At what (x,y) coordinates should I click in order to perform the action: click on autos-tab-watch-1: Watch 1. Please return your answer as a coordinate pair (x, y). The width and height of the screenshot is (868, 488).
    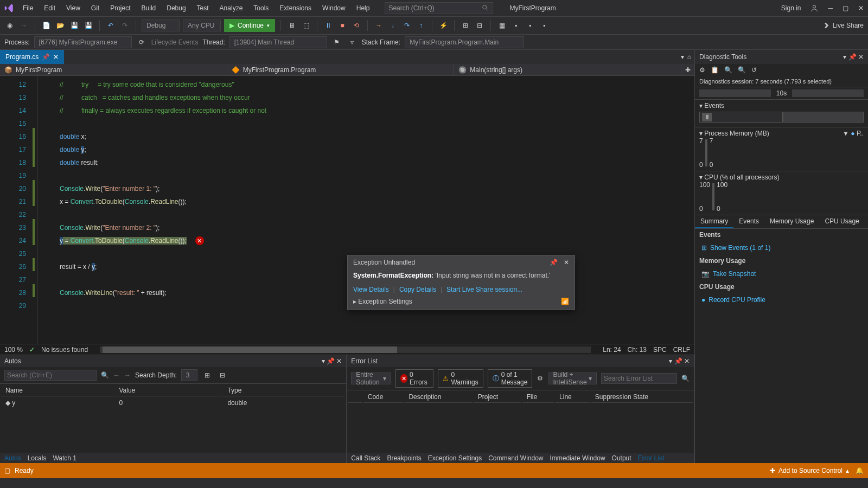
    Looking at the image, I should click on (65, 458).